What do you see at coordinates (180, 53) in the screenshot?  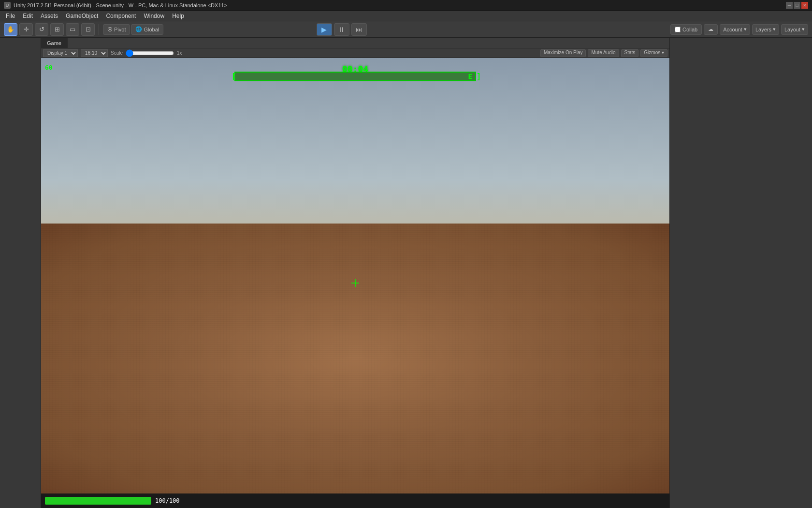 I see `scale-value: 1x` at bounding box center [180, 53].